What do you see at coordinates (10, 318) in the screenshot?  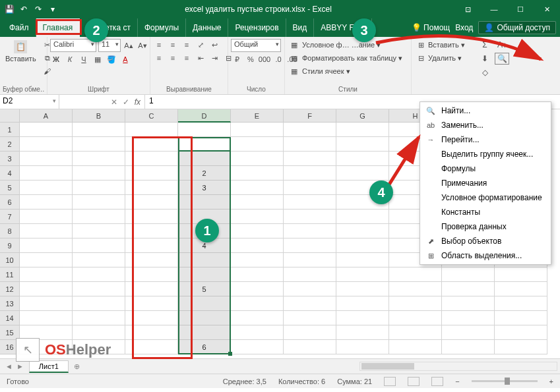 I see `row-header: 14` at bounding box center [10, 318].